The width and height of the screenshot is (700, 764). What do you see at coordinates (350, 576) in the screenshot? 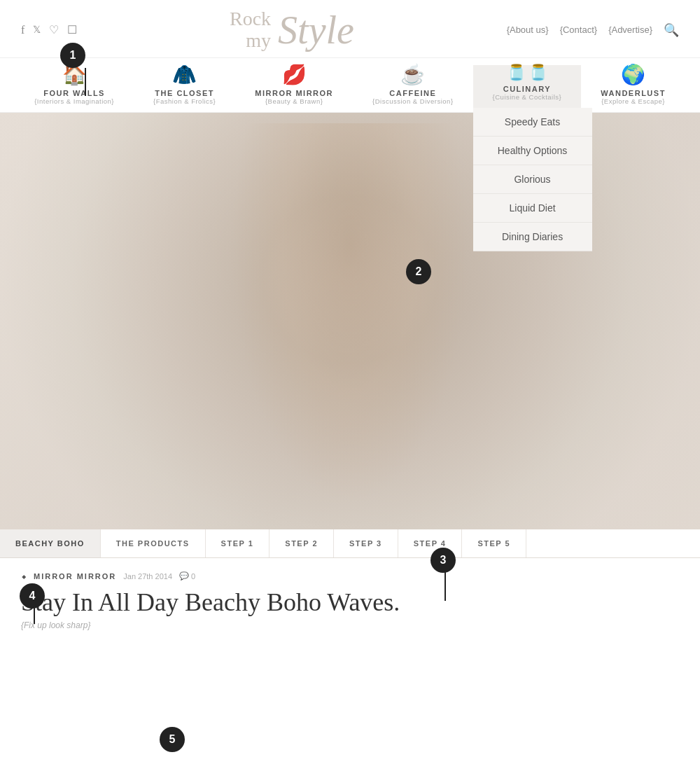
I see `article-meta: ⬥ MIRROR MIRROR Jan 27th 2014 💬 0` at bounding box center [350, 576].